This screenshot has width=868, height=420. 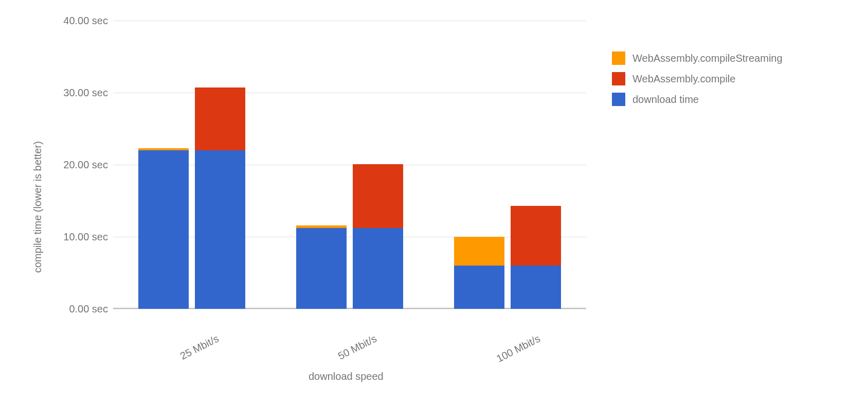 What do you see at coordinates (697, 79) in the screenshot?
I see `legend-item: WebAssembly.compile` at bounding box center [697, 79].